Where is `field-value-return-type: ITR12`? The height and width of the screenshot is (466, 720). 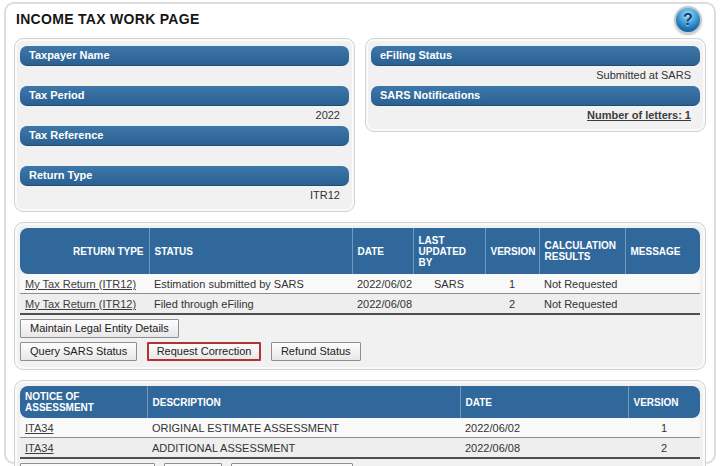 field-value-return-type: ITR12 is located at coordinates (184, 195).